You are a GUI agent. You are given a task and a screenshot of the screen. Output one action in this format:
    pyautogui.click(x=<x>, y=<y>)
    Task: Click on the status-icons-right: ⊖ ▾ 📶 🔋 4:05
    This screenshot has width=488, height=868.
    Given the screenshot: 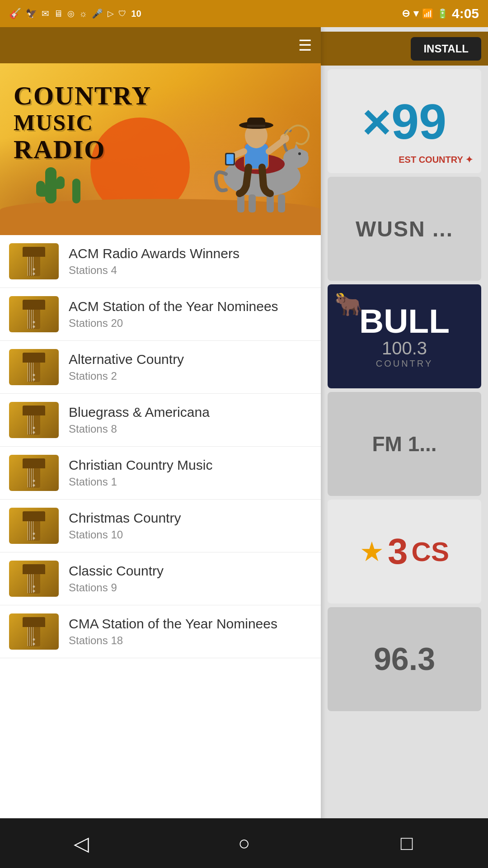 What is the action you would take?
    pyautogui.click(x=440, y=14)
    